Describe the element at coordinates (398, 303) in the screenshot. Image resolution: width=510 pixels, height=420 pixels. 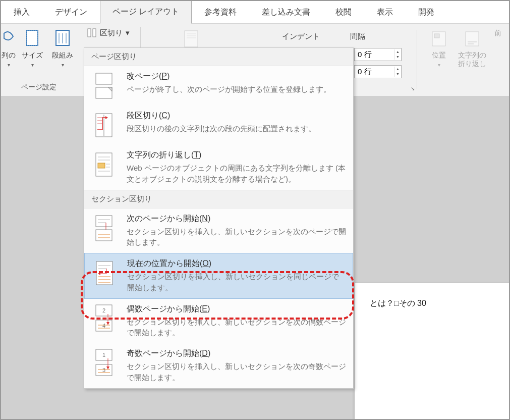
I see `document-text: とは？□その 30` at that location.